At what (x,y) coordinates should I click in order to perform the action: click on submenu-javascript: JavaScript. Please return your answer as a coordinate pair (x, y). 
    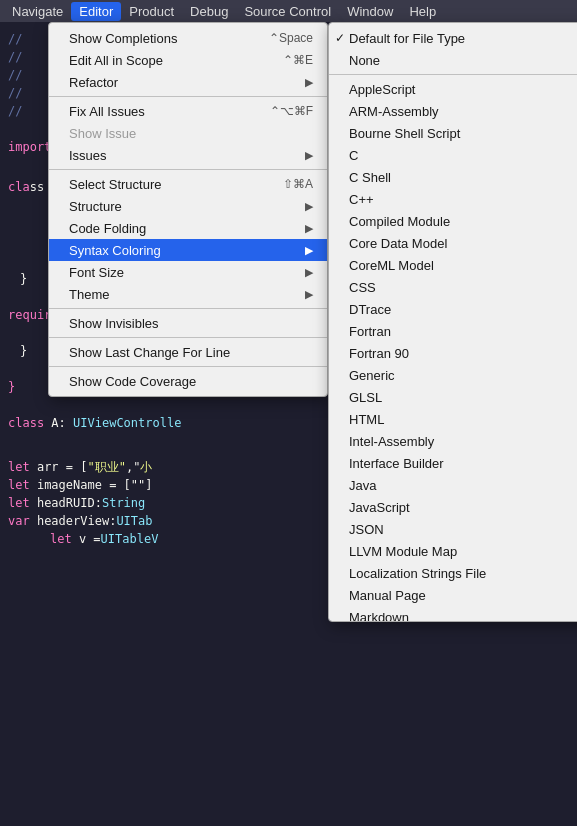
    Looking at the image, I should click on (453, 507).